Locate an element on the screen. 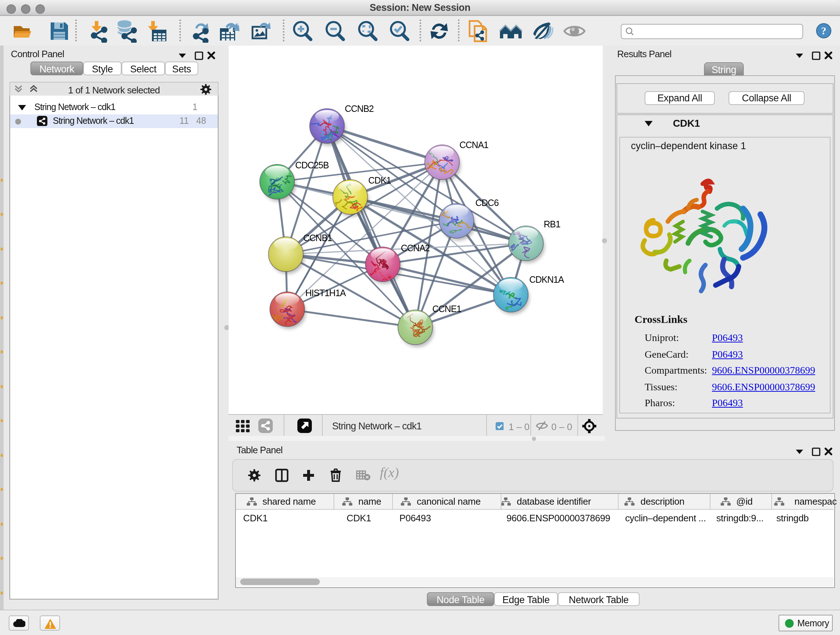 The width and height of the screenshot is (840, 635). svg-text: HIST1H1A is located at coordinates (326, 293).